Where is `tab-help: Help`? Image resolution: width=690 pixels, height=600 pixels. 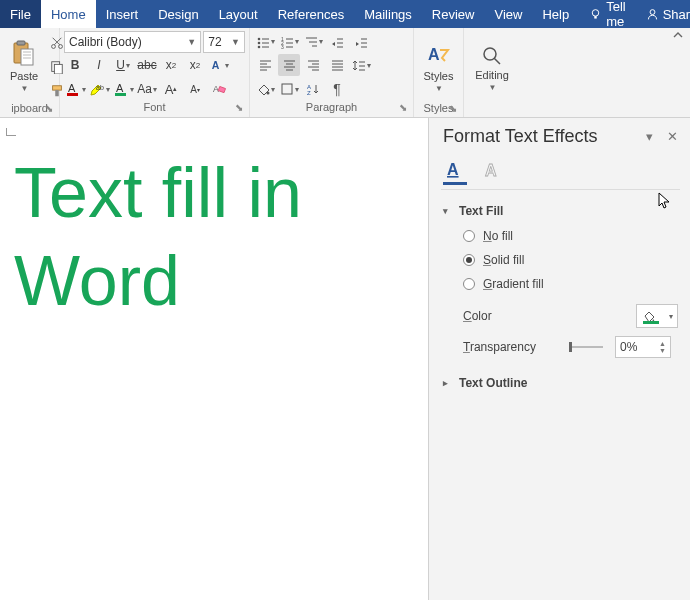
tab-help: Help is located at coordinates (556, 14).